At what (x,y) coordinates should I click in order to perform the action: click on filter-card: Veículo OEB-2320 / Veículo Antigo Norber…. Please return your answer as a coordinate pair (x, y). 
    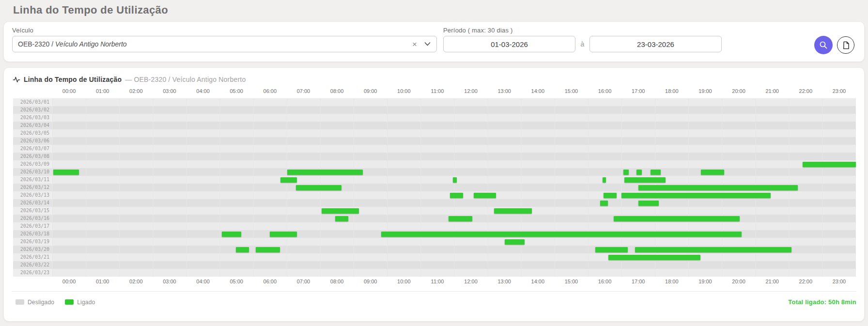
    Looking at the image, I should click on (434, 42).